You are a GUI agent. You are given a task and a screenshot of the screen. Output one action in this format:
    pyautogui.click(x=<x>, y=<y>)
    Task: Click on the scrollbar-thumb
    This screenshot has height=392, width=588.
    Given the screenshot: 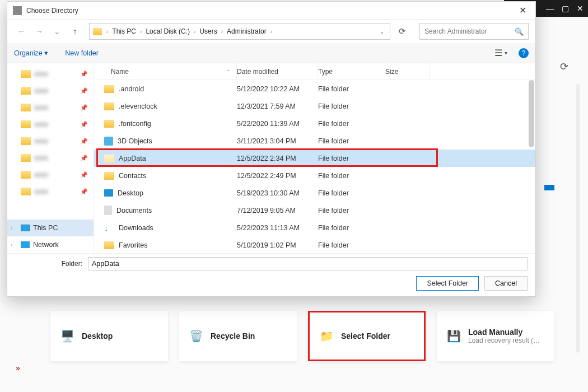 What is the action you would take?
    pyautogui.click(x=531, y=114)
    